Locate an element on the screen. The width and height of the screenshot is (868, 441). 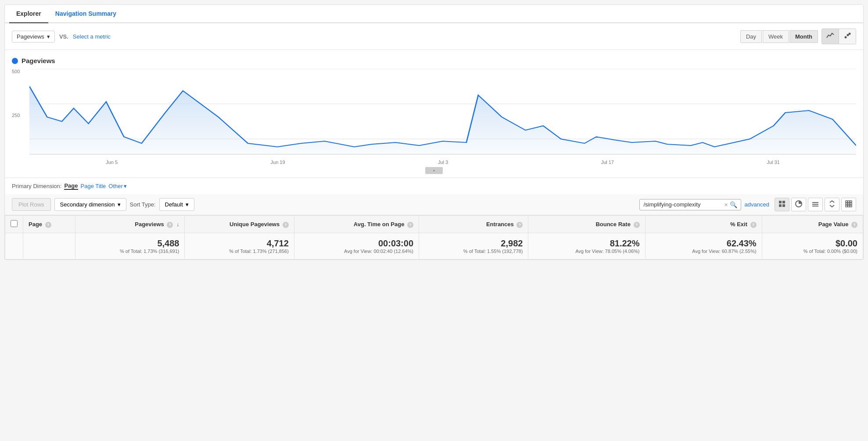
y-axis-mid: 250 is located at coordinates (16, 115).